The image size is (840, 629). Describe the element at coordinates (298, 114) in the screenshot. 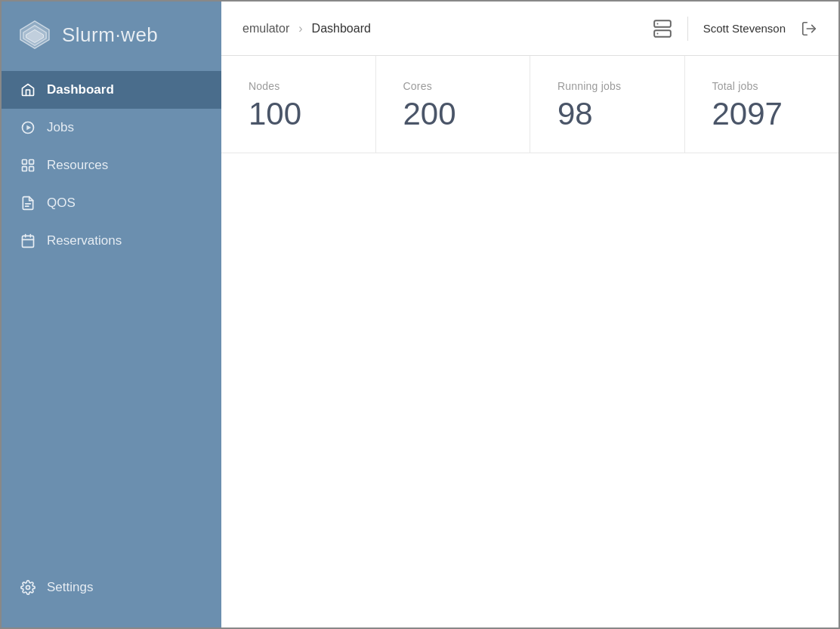

I see `stat-value: 100` at that location.